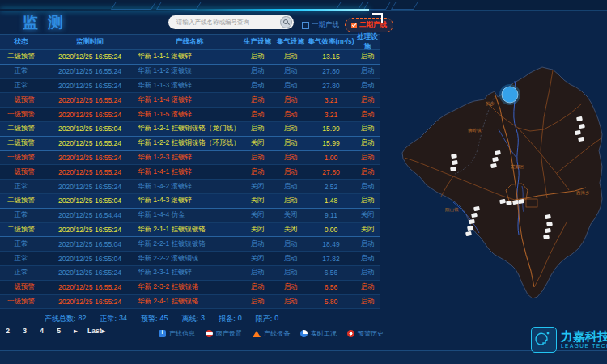 The height and width of the screenshot is (364, 607). What do you see at coordinates (510, 95) in the screenshot?
I see `cluster-marker-icon` at bounding box center [510, 95].